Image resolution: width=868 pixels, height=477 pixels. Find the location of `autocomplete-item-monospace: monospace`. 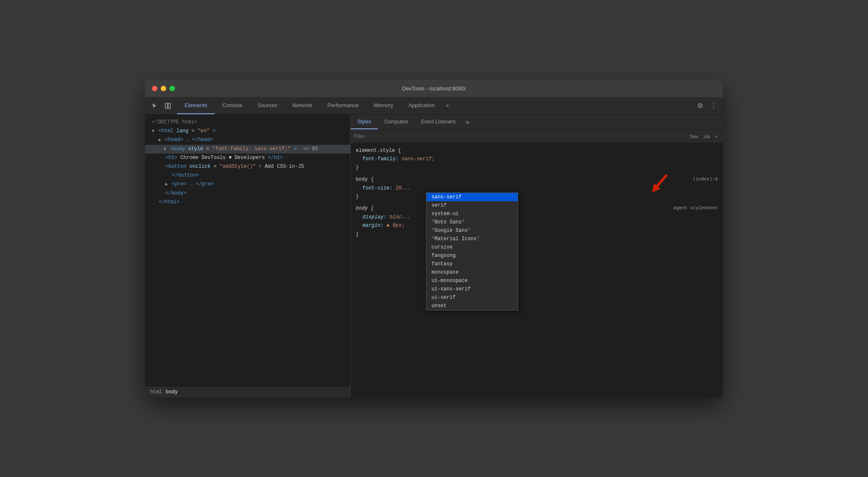

autocomplete-item-monospace: monospace is located at coordinates (472, 272).